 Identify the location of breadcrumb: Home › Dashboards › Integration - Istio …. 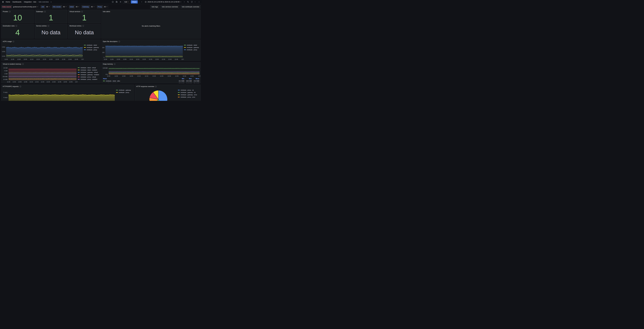
(27, 2).